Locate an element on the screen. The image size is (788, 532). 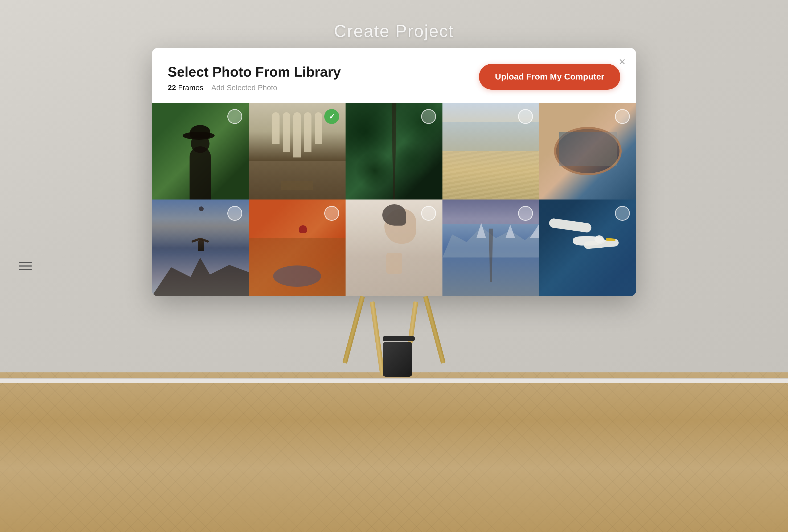
bird-beak is located at coordinates (611, 240).